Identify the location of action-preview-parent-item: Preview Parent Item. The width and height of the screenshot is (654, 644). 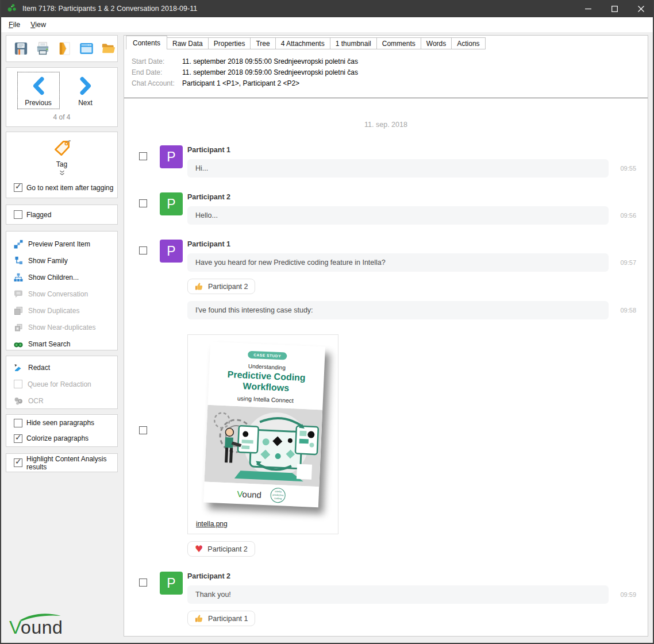
(62, 244).